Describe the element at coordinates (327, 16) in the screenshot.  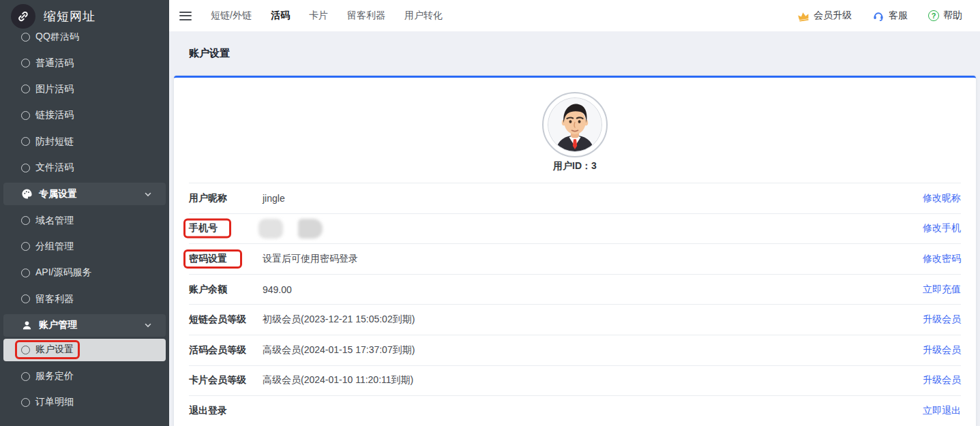
I see `top-tabs: 短链/外链 活码 卡片 留客利器 用户转化` at that location.